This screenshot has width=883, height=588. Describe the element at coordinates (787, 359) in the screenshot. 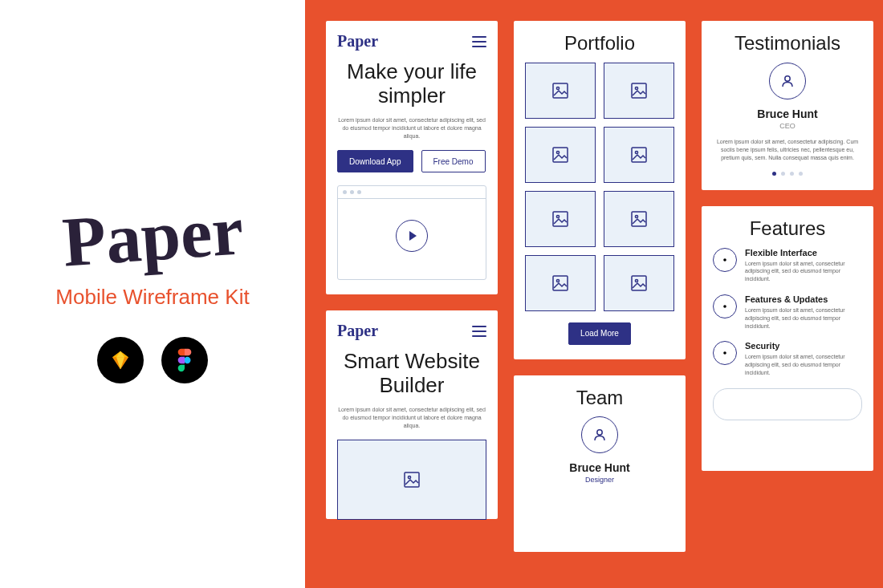

I see `feature-item: SecurityLorem ipsum dolor sit amet, cons…` at that location.